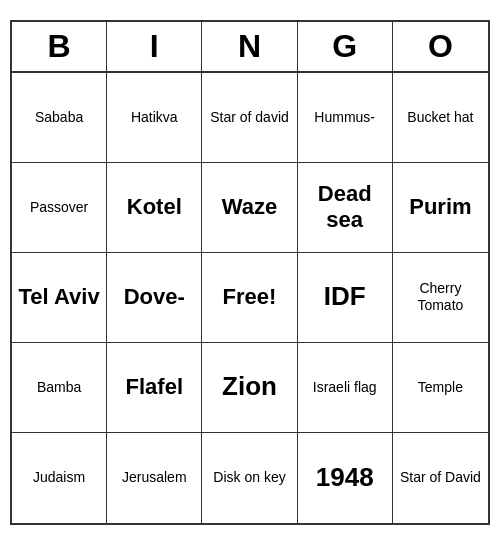 Image resolution: width=500 pixels, height=544 pixels. What do you see at coordinates (60, 208) in the screenshot?
I see `bingo-cell: Passover` at bounding box center [60, 208].